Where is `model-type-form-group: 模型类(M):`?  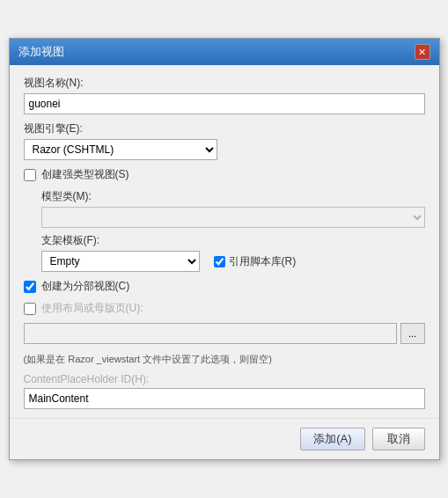
model-type-form-group: 模型类(M): is located at coordinates (233, 209).